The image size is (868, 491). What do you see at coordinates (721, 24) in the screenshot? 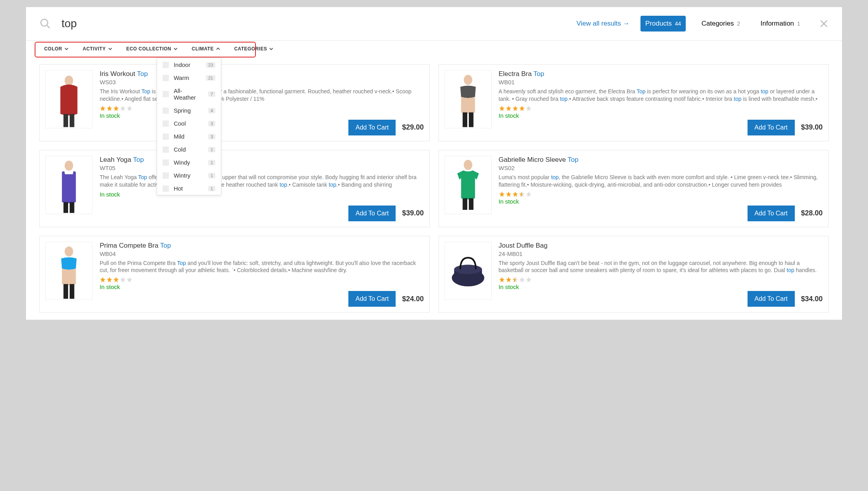
I see `tab-categories: Categories 2` at bounding box center [721, 24].